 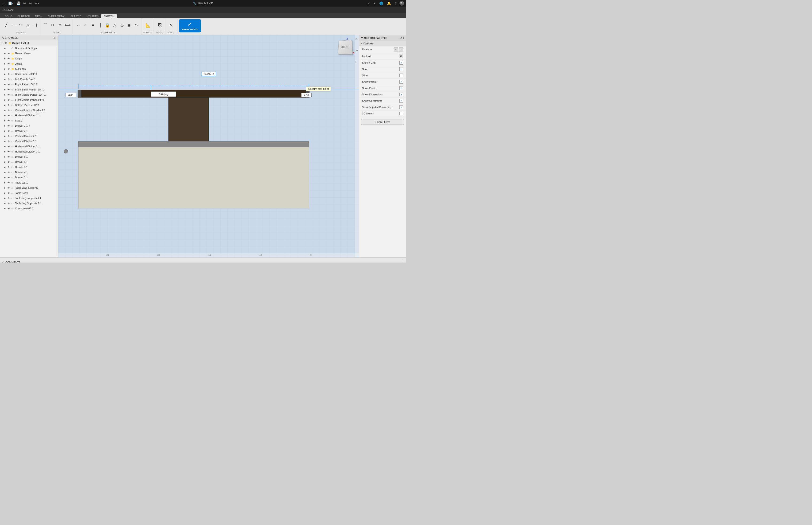 What do you see at coordinates (381, 3) in the screenshot?
I see `globe-icon: 🌐` at bounding box center [381, 3].